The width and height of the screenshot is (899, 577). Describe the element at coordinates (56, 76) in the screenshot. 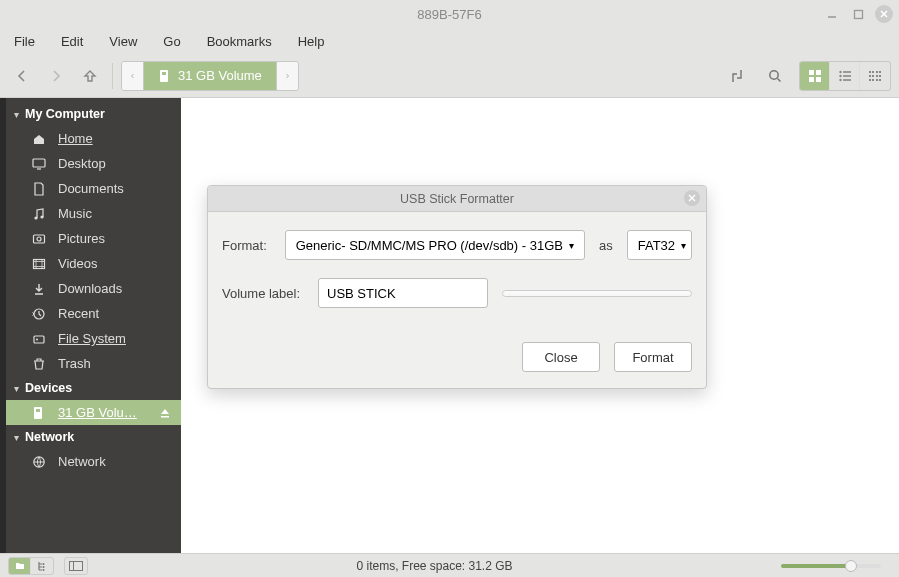

I see `forward-button` at that location.